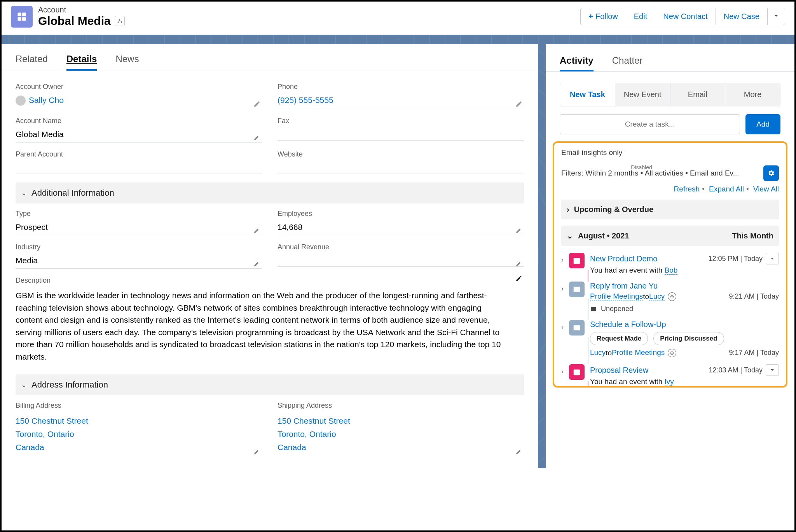 The image size is (796, 532). What do you see at coordinates (401, 101) in the screenshot?
I see `phone-link: (925) 555-5555` at bounding box center [401, 101].